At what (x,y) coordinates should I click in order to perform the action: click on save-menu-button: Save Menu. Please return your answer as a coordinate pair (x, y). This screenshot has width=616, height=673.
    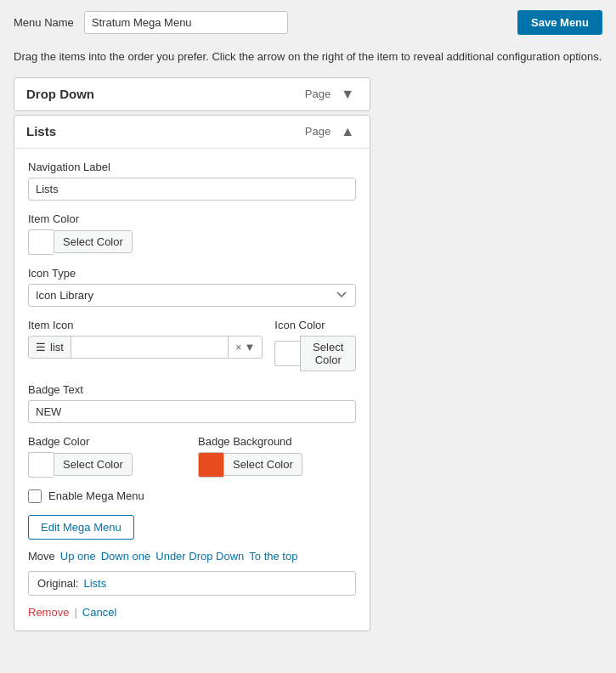
    Looking at the image, I should click on (560, 22).